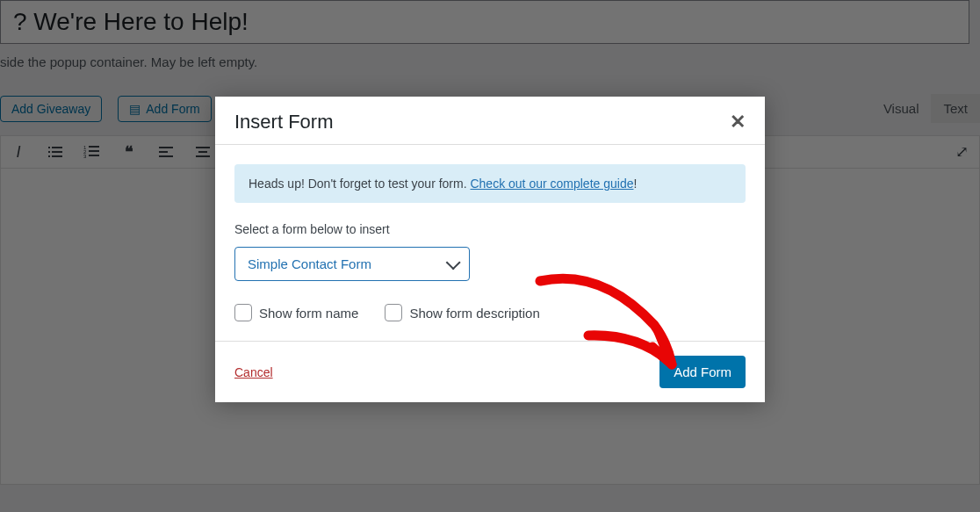 This screenshot has height=512, width=980. Describe the element at coordinates (243, 313) in the screenshot. I see `show-name-checkbox` at that location.